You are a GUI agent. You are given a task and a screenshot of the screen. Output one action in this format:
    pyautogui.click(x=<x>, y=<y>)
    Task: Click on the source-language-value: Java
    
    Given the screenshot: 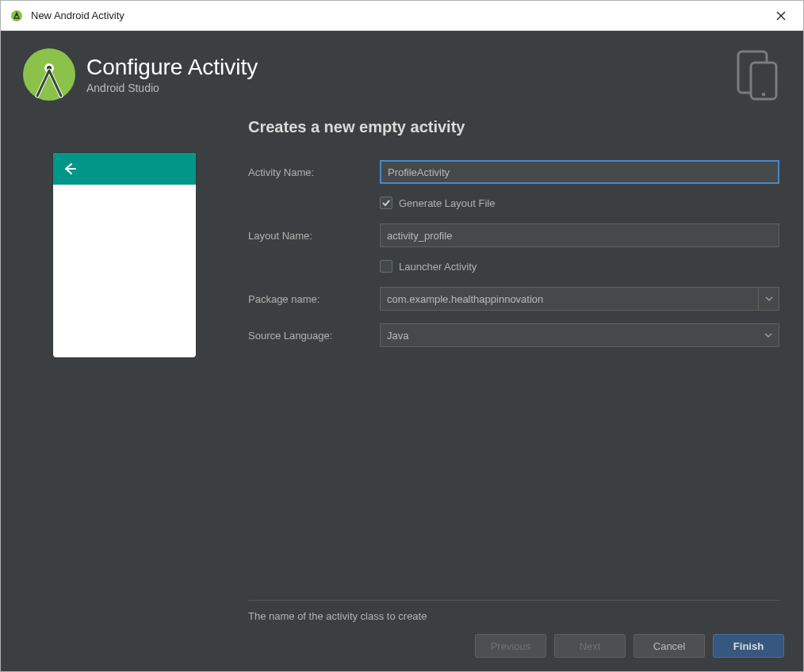 What is the action you would take?
    pyautogui.click(x=572, y=336)
    